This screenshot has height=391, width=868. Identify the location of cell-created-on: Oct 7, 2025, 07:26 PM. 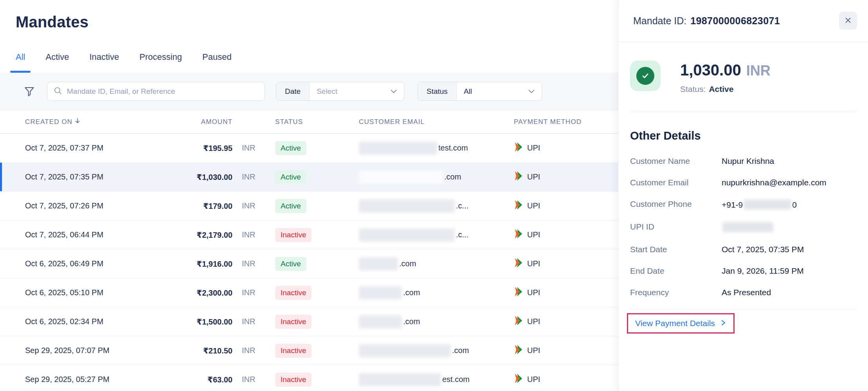
(99, 206).